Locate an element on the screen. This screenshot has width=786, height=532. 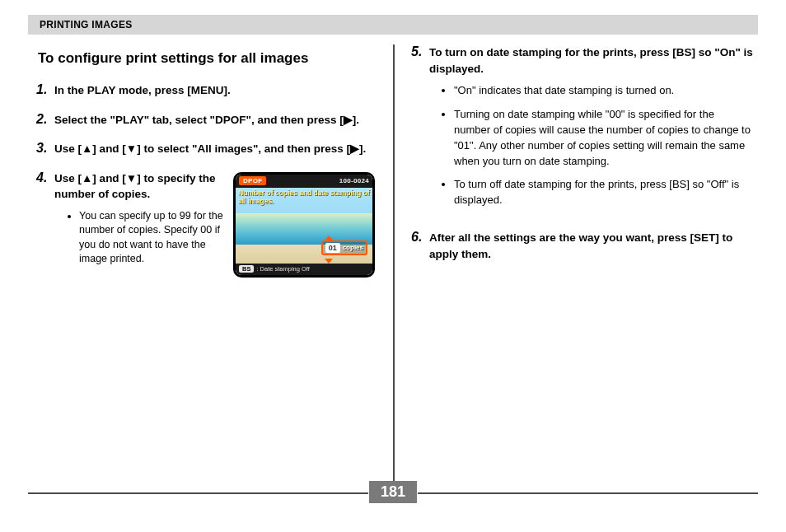
step-number: 1. is located at coordinates (44, 91).